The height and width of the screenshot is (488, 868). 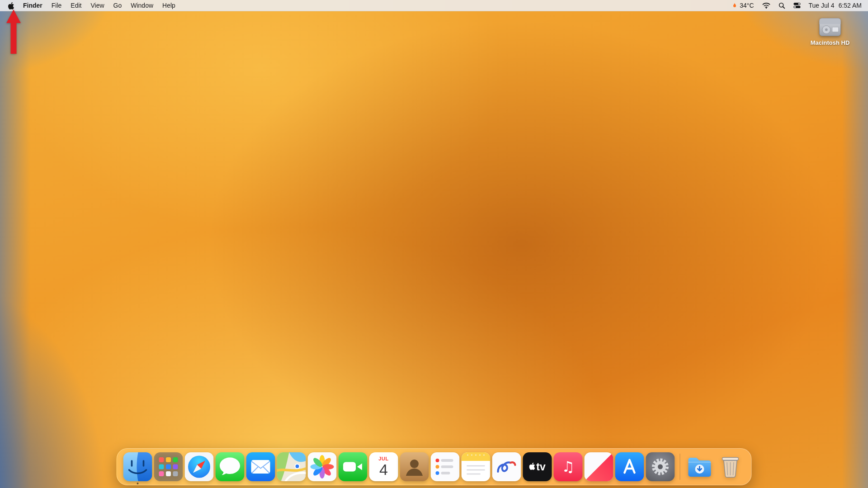 I want to click on dock-icon-messages, so click(x=230, y=467).